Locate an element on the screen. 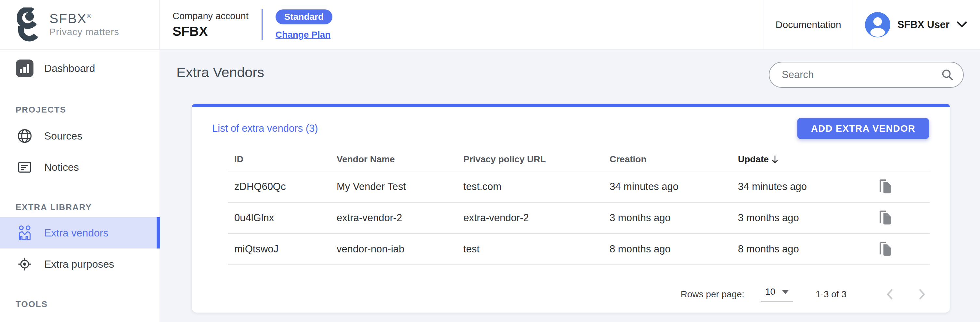  company-account-block: Company account SFBX Standard Change Pla… is located at coordinates (246, 25).